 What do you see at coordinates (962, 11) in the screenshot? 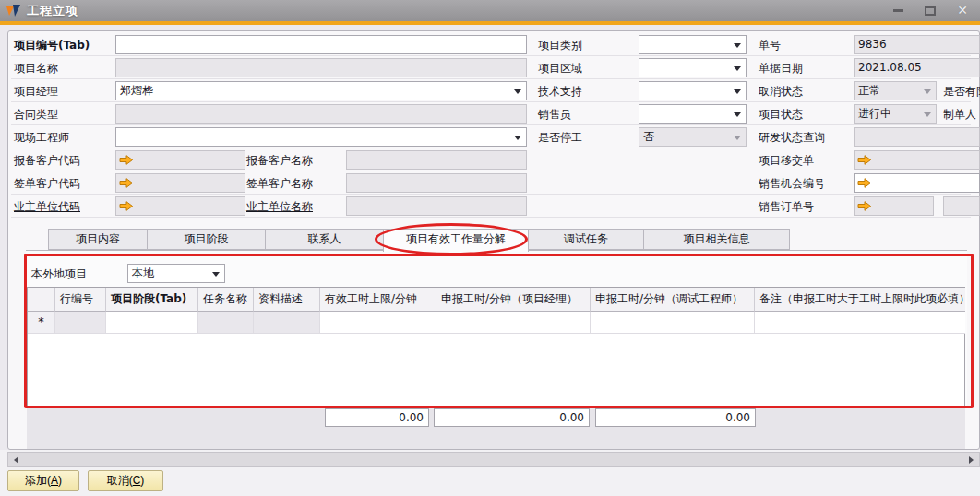
I see `close-button` at bounding box center [962, 11].